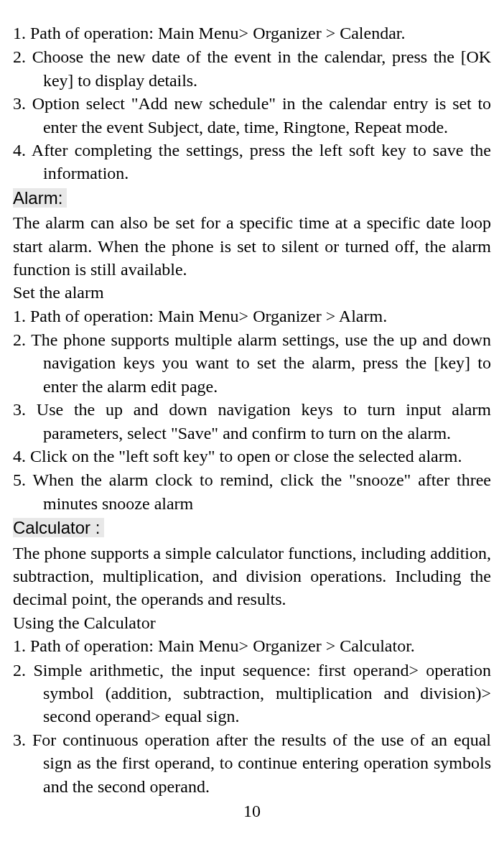  I want to click on page-number: 10, so click(252, 811).